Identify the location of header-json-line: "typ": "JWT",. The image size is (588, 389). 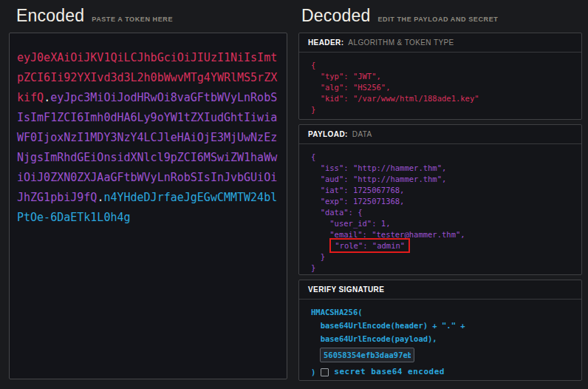
(443, 77).